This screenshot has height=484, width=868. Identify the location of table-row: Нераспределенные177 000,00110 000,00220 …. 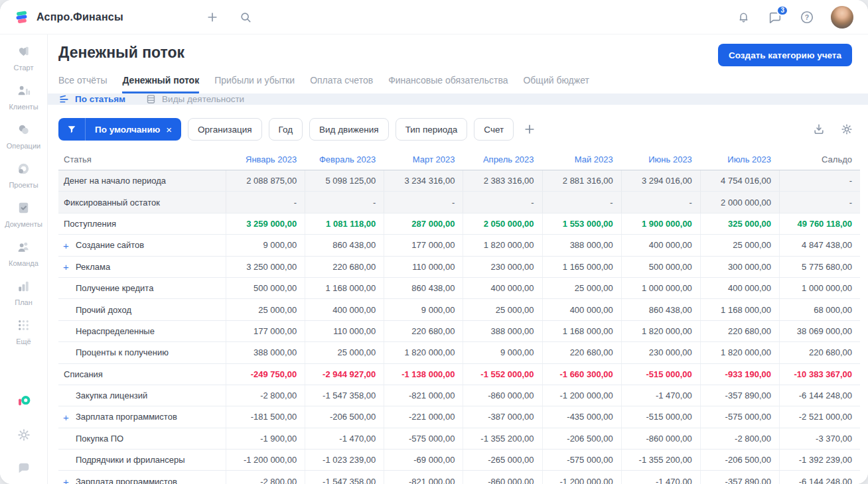
(459, 332).